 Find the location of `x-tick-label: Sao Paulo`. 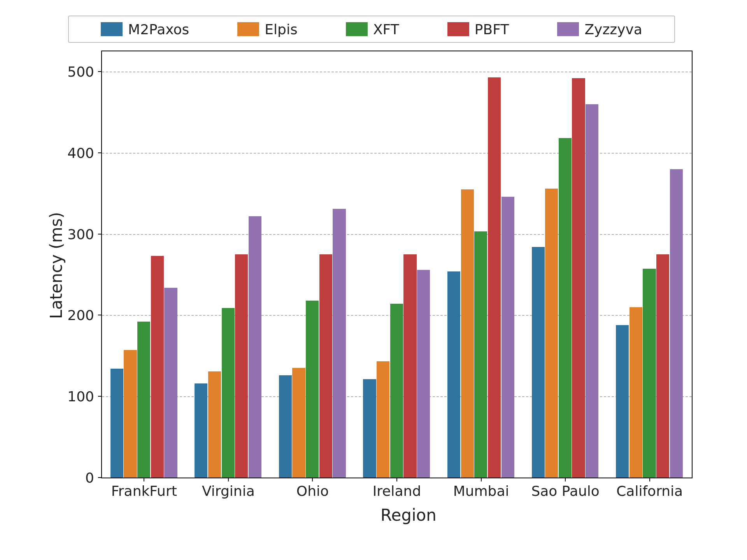

x-tick-label: Sao Paulo is located at coordinates (565, 491).